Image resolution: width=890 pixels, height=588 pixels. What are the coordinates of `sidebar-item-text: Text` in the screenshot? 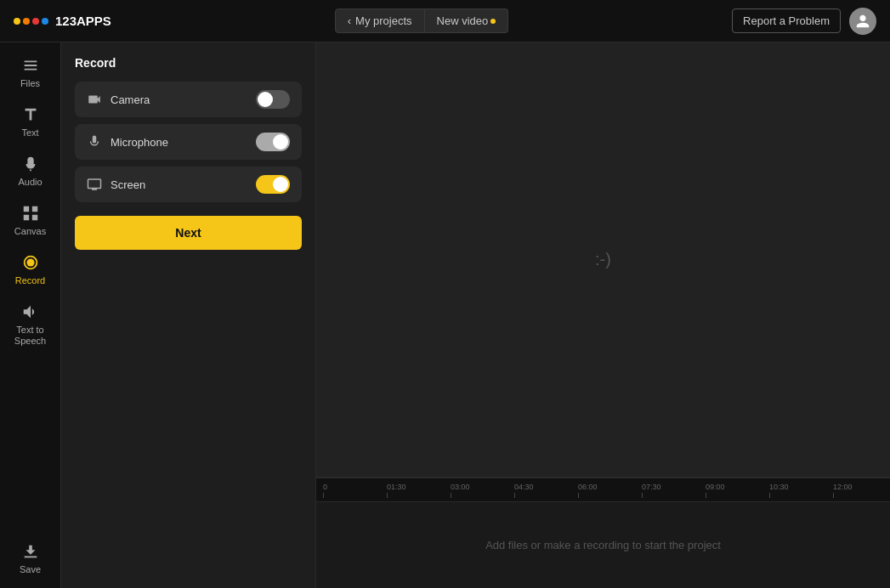 It's located at (31, 122).